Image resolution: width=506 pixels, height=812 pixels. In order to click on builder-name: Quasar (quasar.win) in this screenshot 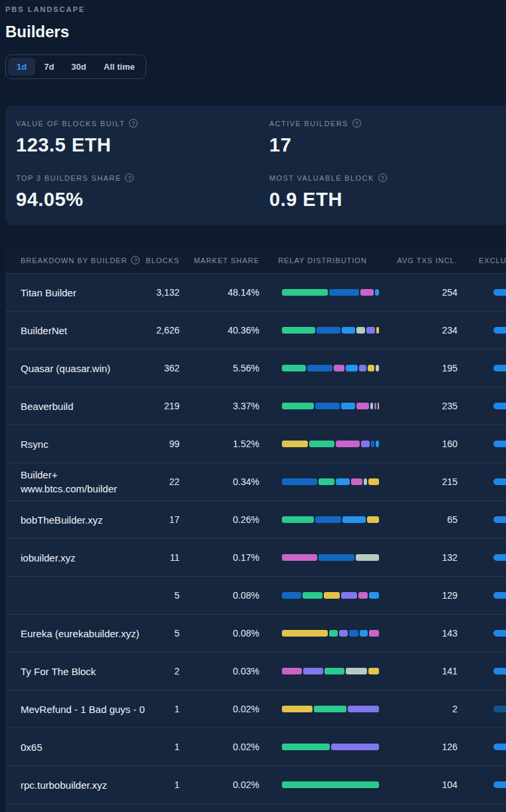, I will do `click(75, 368)`.